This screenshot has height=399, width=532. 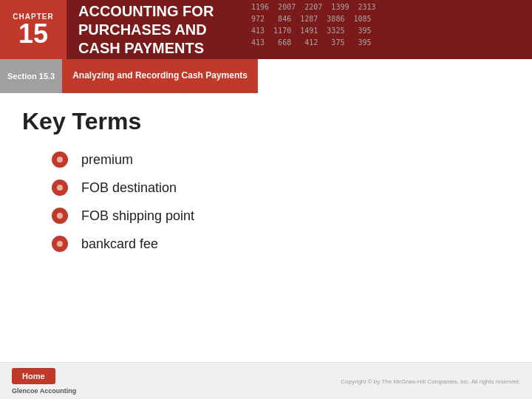 What do you see at coordinates (281, 188) in the screenshot?
I see `list-item: FOB destination` at bounding box center [281, 188].